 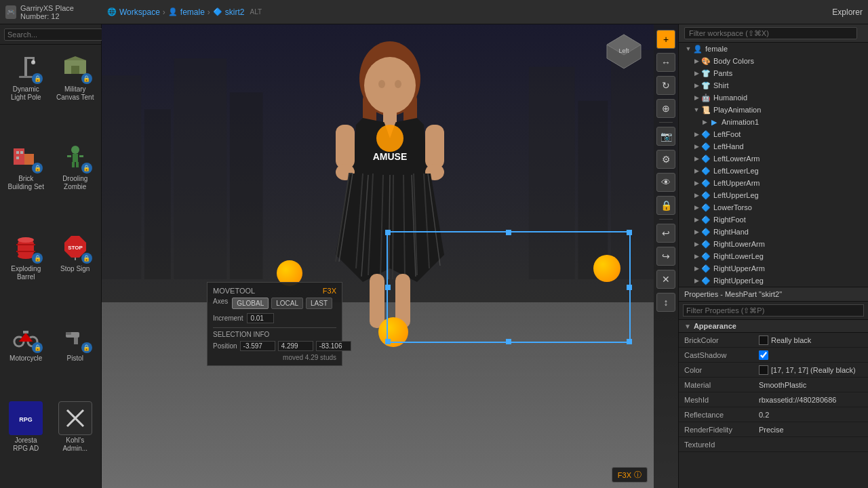 I want to click on vt-undo-btn: ↩, so click(x=666, y=233).